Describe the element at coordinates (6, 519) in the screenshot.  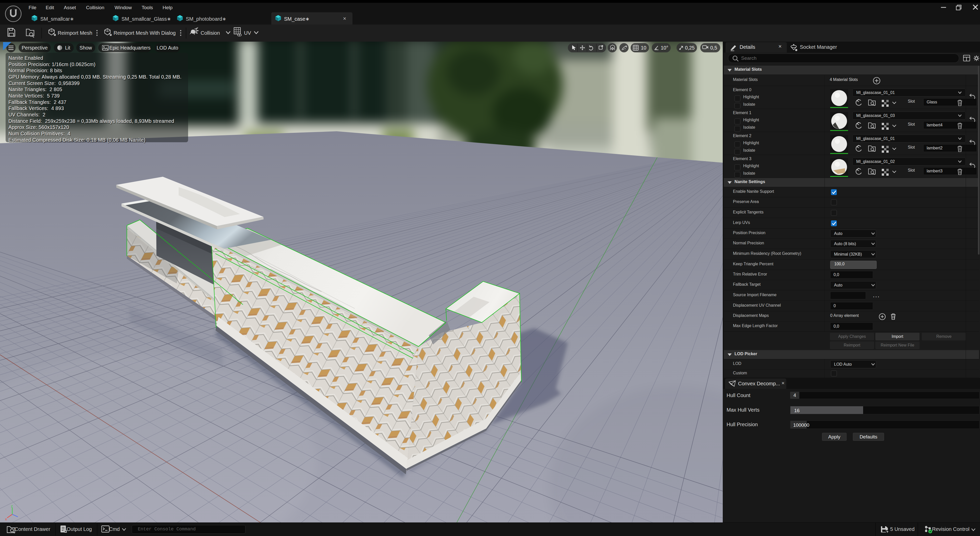
I see `svg-text: x` at that location.